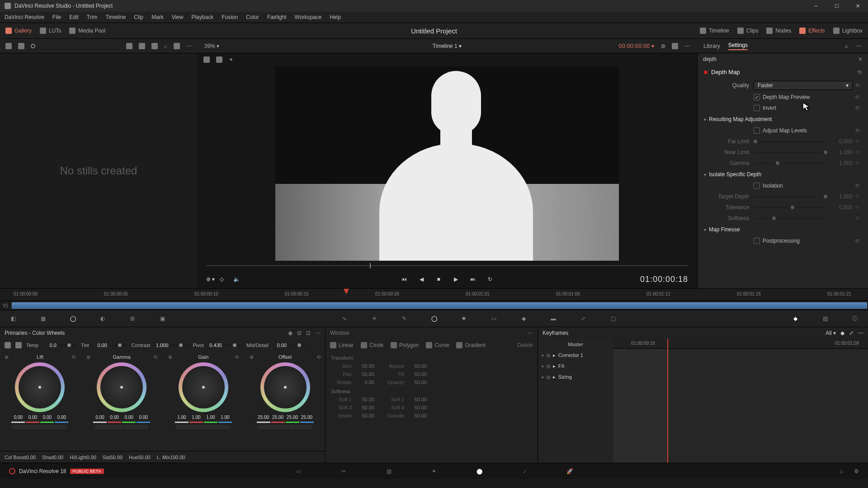  I want to click on edit-page-icon: ▤, so click(389, 471).